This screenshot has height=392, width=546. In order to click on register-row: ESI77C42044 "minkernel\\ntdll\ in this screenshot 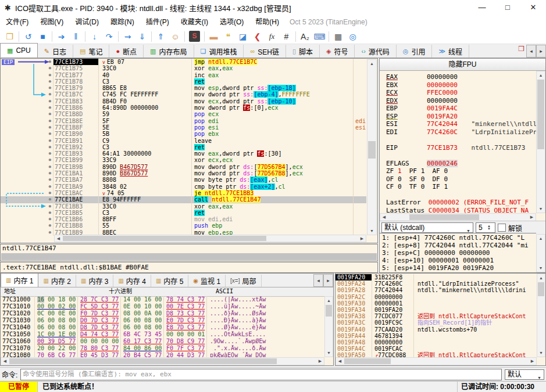, I will do `click(461, 124)`.